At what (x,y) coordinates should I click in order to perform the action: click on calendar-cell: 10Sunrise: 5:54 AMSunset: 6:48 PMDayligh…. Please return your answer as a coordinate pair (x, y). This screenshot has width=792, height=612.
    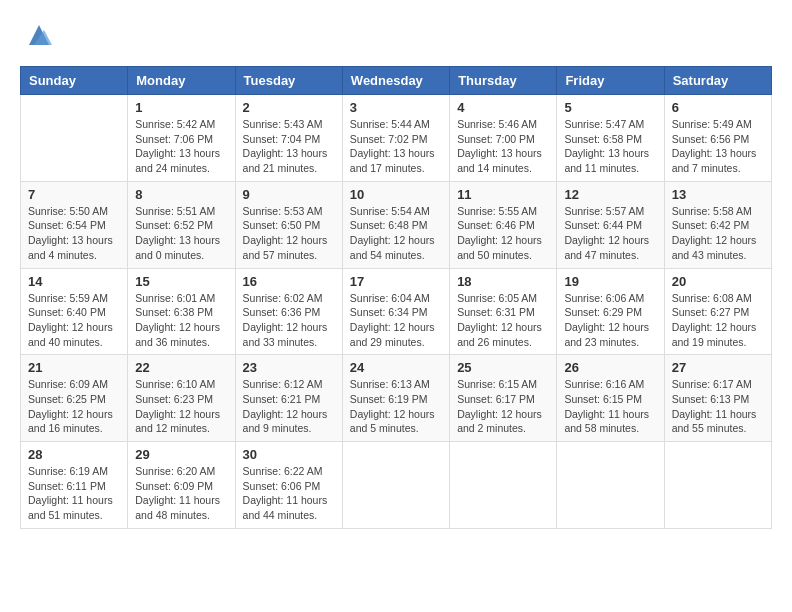
    Looking at the image, I should click on (396, 224).